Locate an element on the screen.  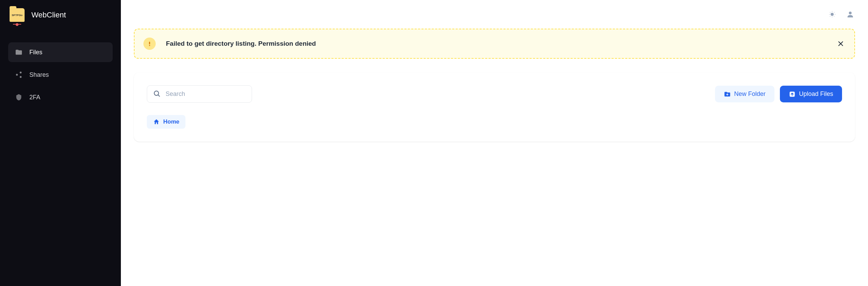
upload-icon is located at coordinates (792, 94).